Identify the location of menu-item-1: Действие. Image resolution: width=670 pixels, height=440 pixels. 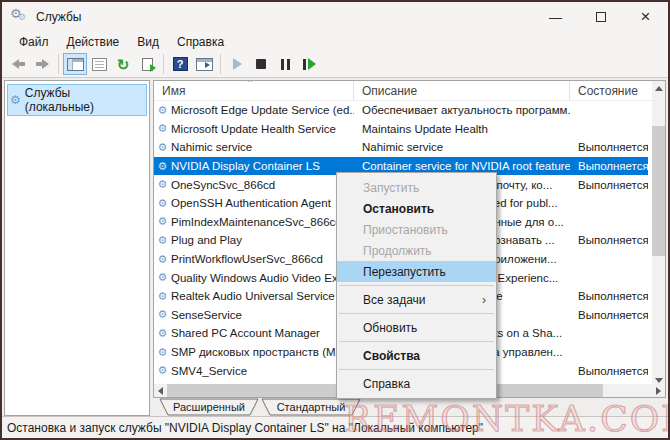
(94, 42).